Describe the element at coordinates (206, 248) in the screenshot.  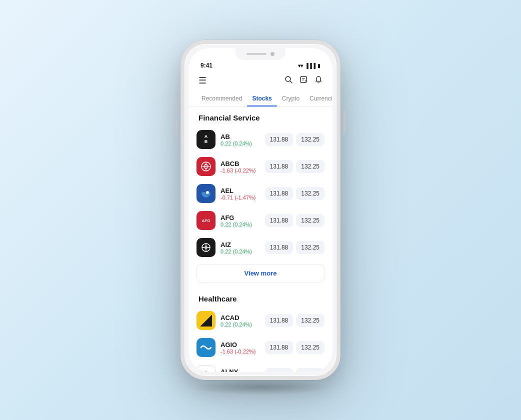
I see `stock-logo-aiz` at that location.